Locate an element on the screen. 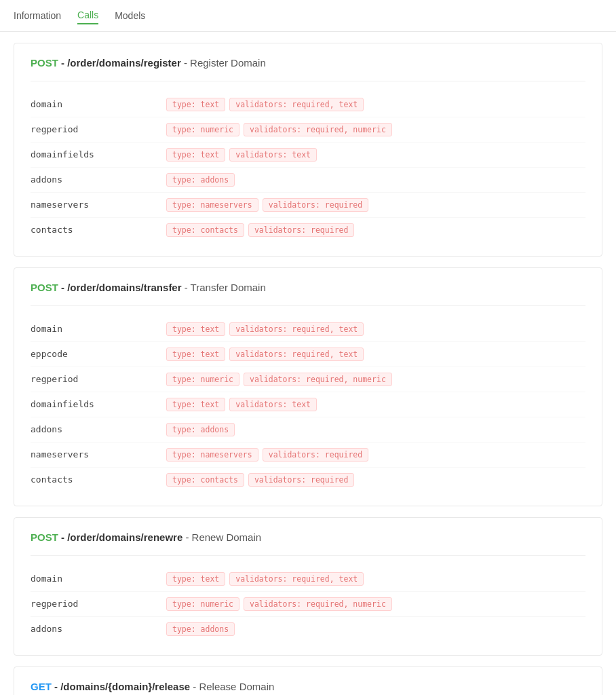  param-row: eppcodetype: textvalidators: required, t… is located at coordinates (308, 354).